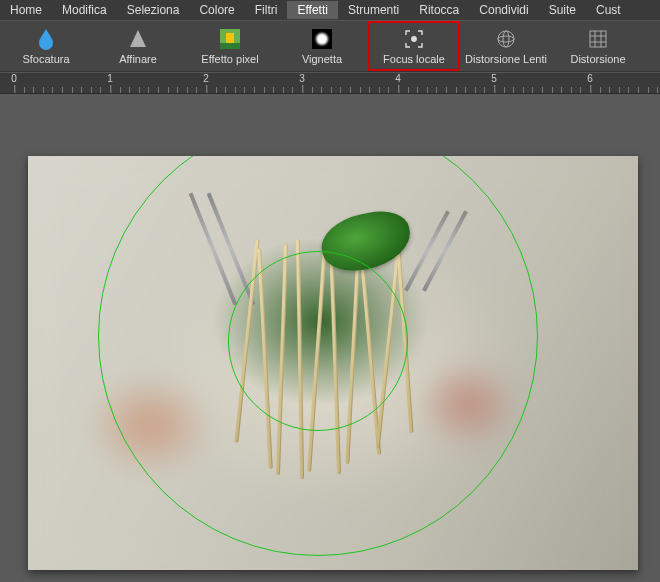  What do you see at coordinates (330, 83) in the screenshot?
I see `horizontal-ruler: 0 1 2 3 4 5 6` at bounding box center [330, 83].